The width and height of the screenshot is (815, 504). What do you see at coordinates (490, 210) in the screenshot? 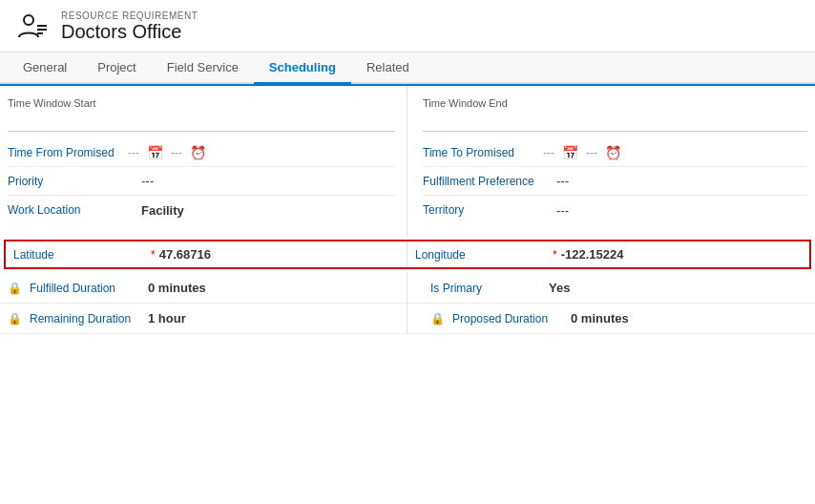
I see `territory-label: Territory` at bounding box center [490, 210].